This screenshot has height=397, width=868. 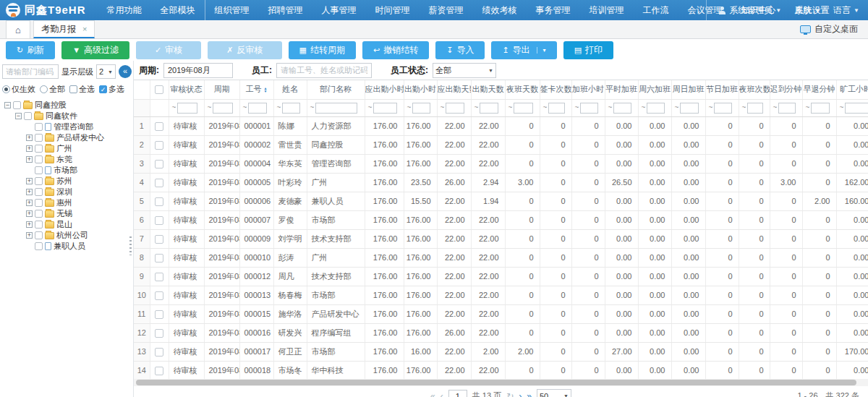 What do you see at coordinates (446, 10) in the screenshot?
I see `nav-item-7: 薪资管理` at bounding box center [446, 10].